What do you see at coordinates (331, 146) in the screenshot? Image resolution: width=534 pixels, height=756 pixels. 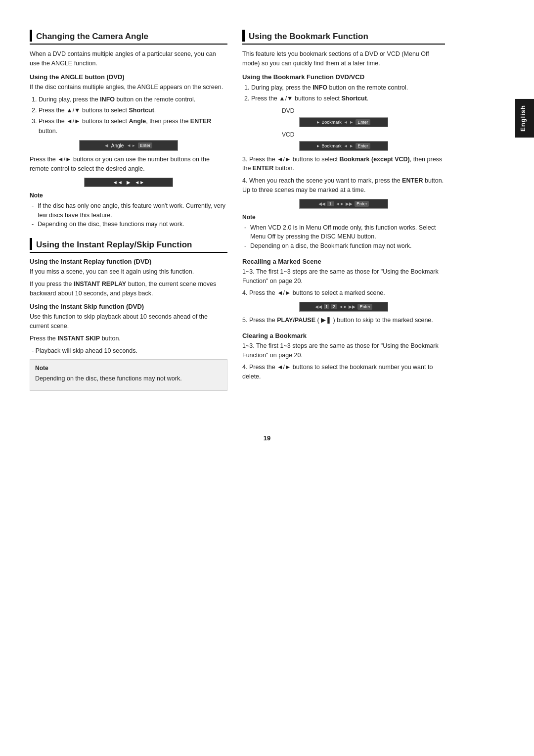 I see `bookmark-vcd-text: Bookmark` at bounding box center [331, 146].